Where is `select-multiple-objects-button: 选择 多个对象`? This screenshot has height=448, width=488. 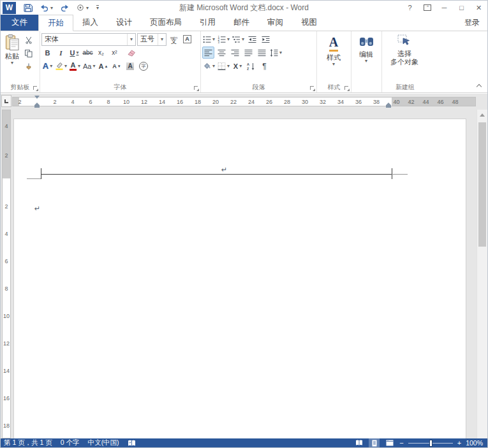
select-multiple-objects-button: 选择 多个对象 is located at coordinates (404, 57).